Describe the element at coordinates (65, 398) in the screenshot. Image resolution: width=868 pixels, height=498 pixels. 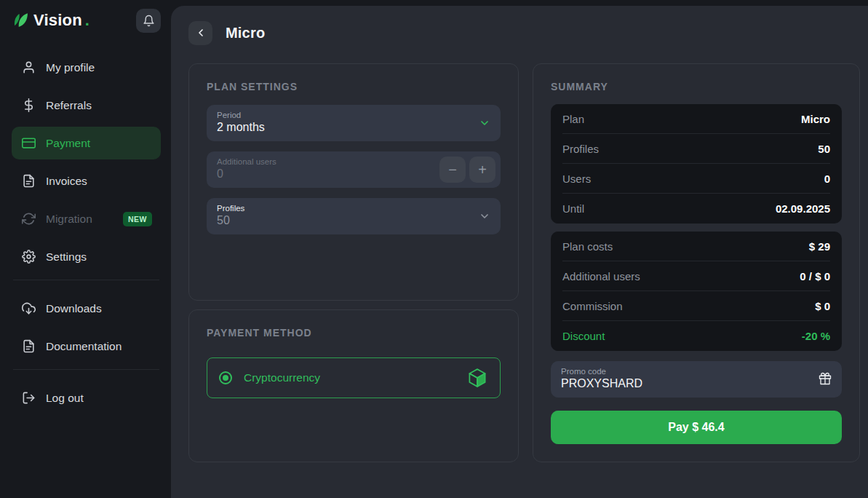
I see `sidebar-item-label: Log out` at that location.